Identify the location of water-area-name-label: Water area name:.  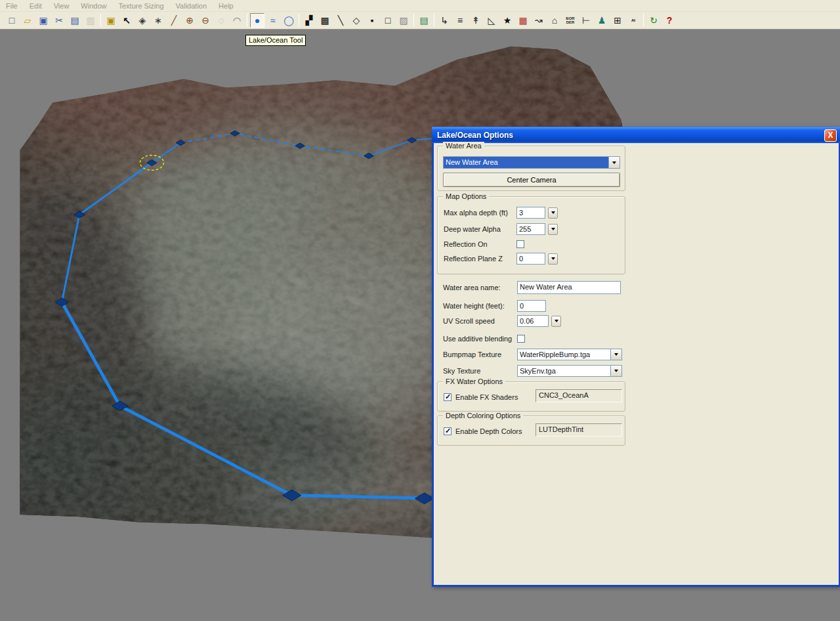
(480, 288).